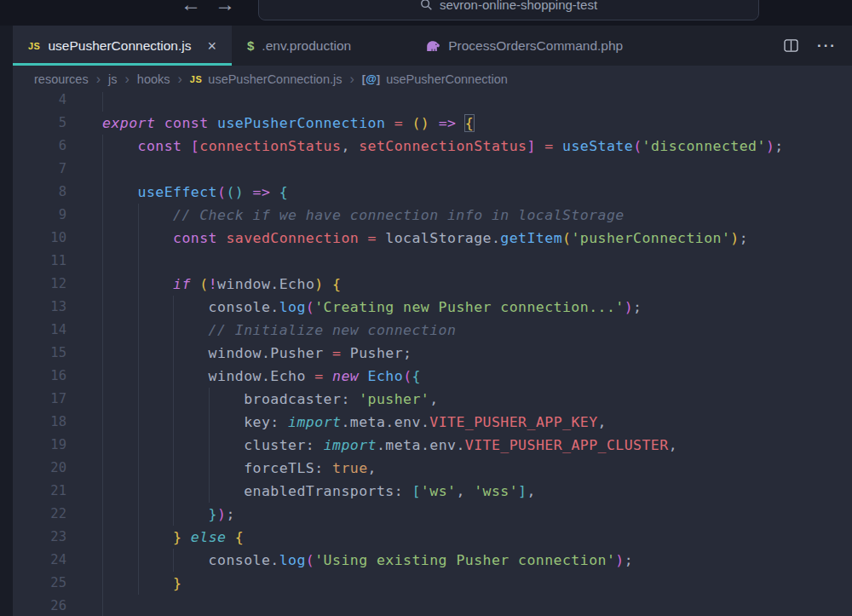  What do you see at coordinates (371, 78) in the screenshot?
I see `symbol-icon: [@]` at bounding box center [371, 78].